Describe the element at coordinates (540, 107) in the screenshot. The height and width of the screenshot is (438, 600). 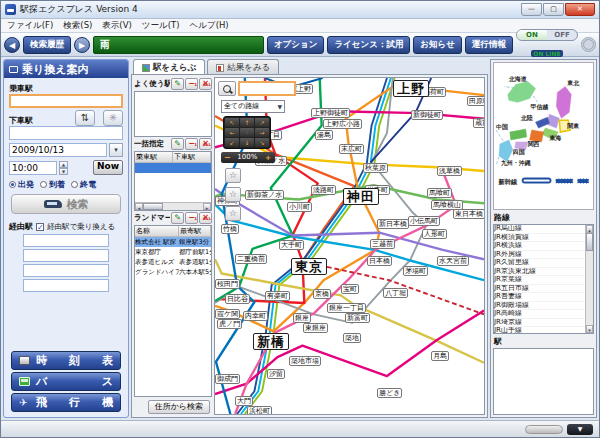
I see `region-label: 甲信越` at that location.